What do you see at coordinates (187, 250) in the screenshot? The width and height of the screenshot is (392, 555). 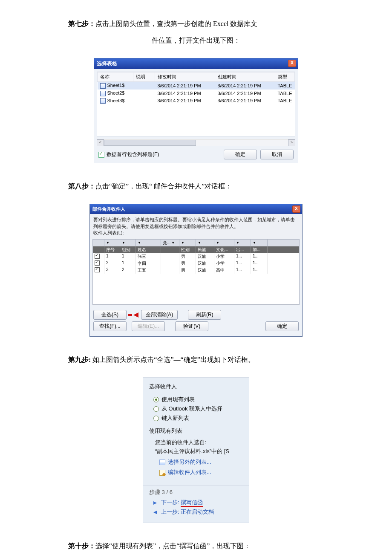 I see `col-sex: 性别` at bounding box center [187, 250].